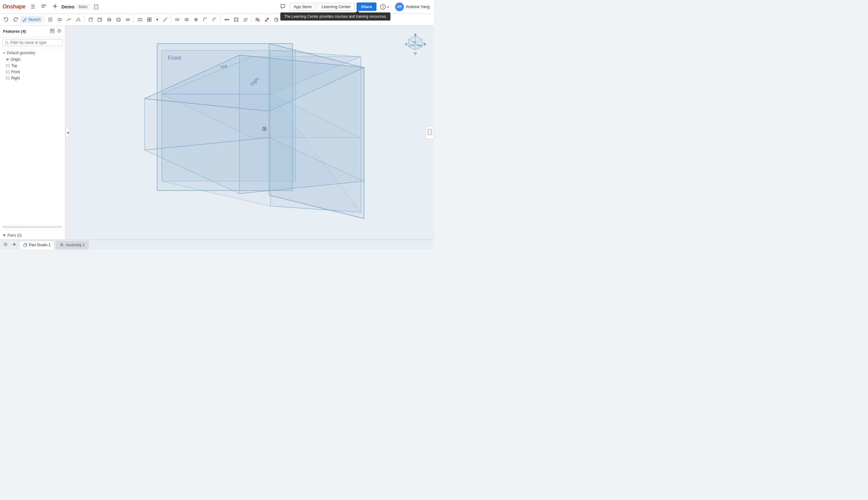 Image resolution: width=868 pixels, height=500 pixels. Describe the element at coordinates (150, 20) in the screenshot. I see `display-options-button` at that location.